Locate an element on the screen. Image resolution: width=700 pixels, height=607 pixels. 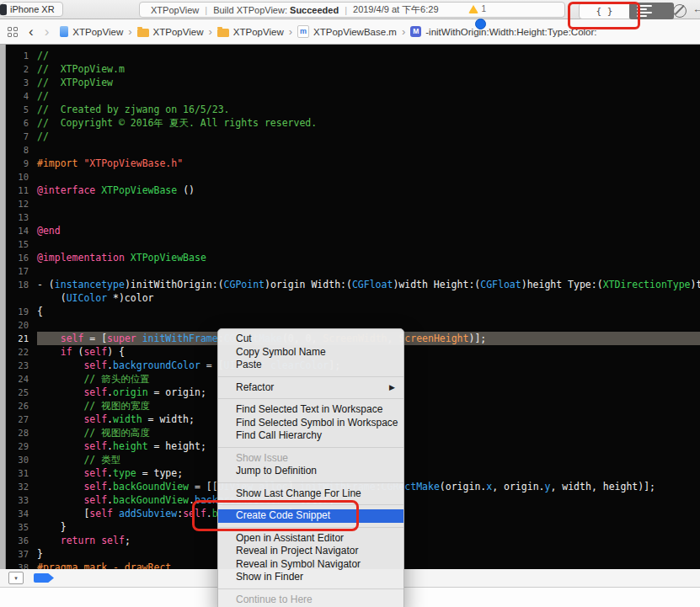
breadcrumb-item: M-initWithOrigin:Width:Height:Type:Color… is located at coordinates (504, 32).